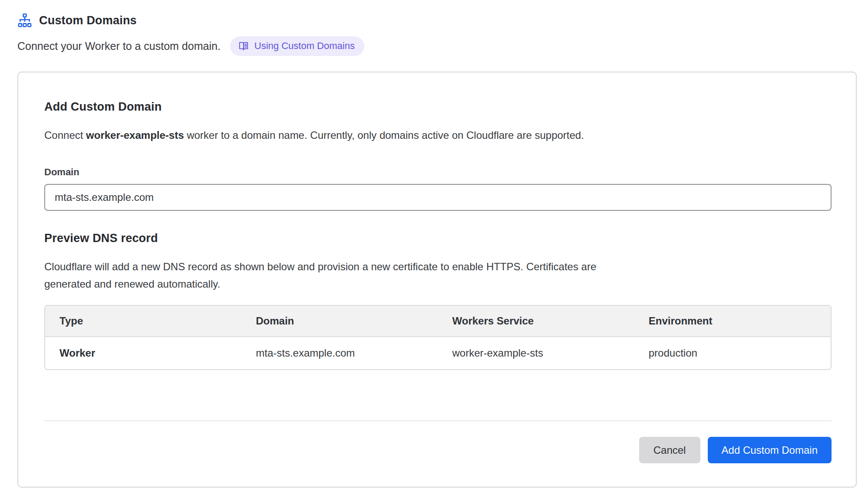 Image resolution: width=868 pixels, height=498 pixels. I want to click on preview-dns-heading: Preview DNS record, so click(437, 239).